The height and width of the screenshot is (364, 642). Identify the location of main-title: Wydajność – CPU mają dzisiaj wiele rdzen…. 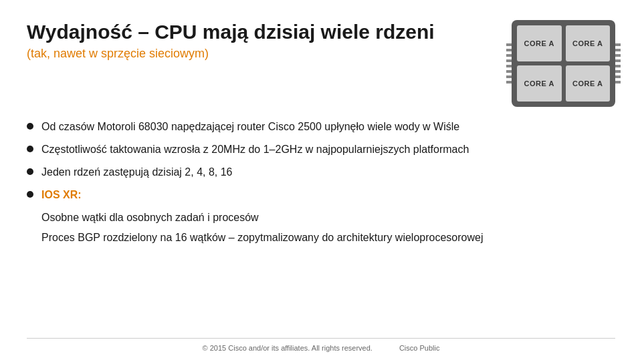
(262, 32).